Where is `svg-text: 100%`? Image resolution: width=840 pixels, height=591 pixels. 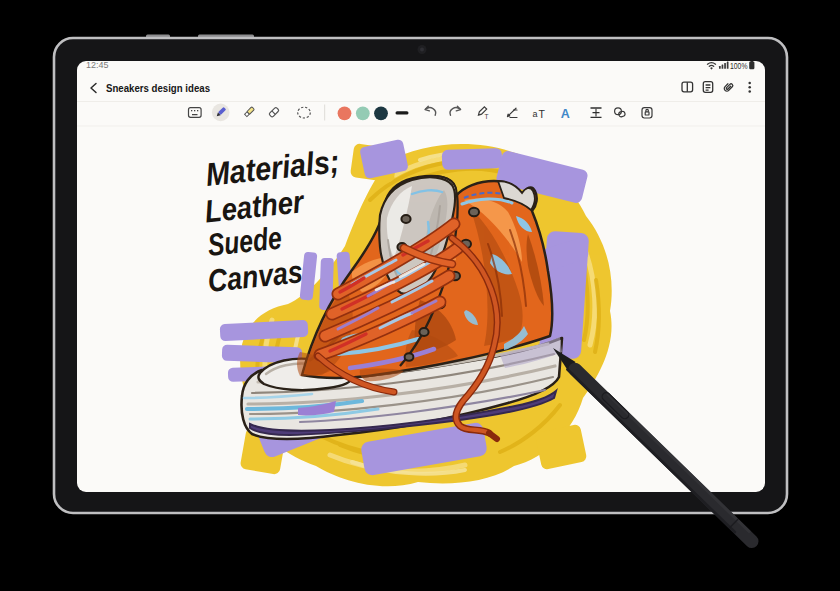
svg-text: 100% is located at coordinates (739, 66).